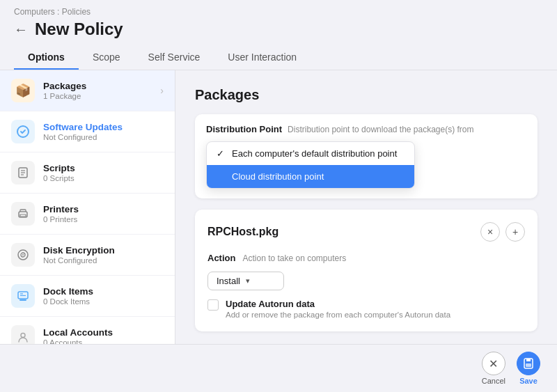 This screenshot has height=392, width=557. What do you see at coordinates (515, 232) in the screenshot?
I see `add-package-button: +` at bounding box center [515, 232].